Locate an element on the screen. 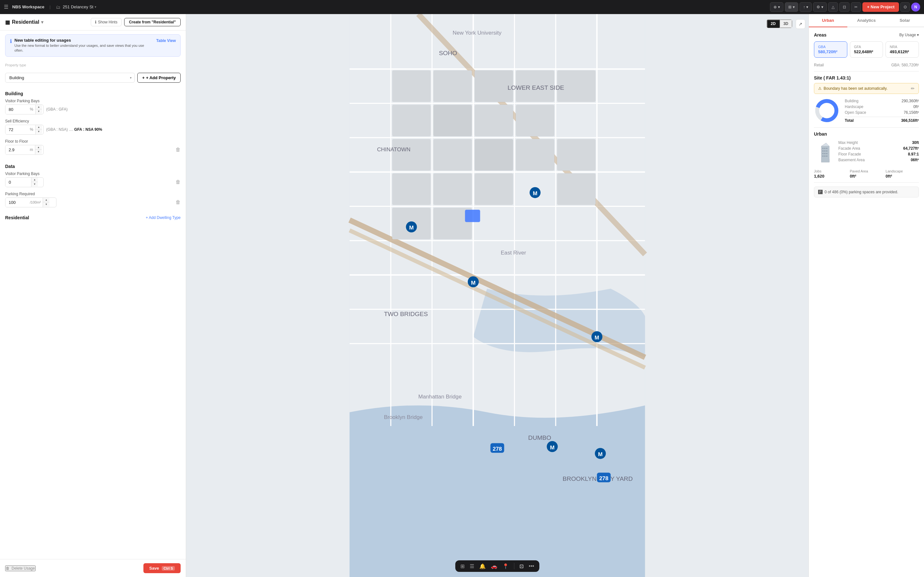  layers-icon: ⊕ is located at coordinates (775, 7).